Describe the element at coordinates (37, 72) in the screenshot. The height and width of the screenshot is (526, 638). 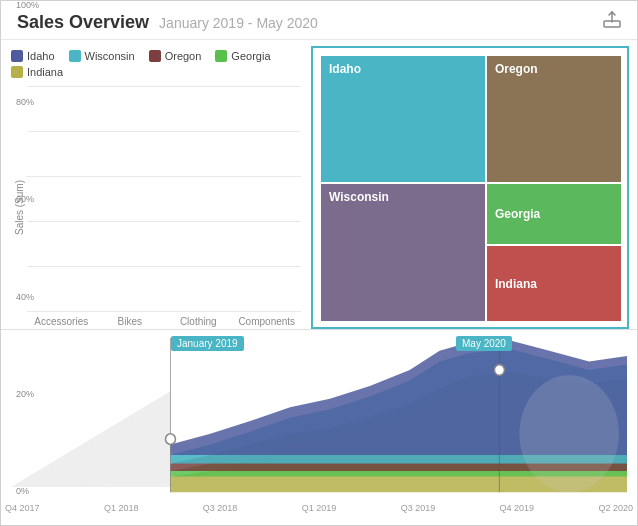
I see `legend-item-indiana: Indiana` at that location.